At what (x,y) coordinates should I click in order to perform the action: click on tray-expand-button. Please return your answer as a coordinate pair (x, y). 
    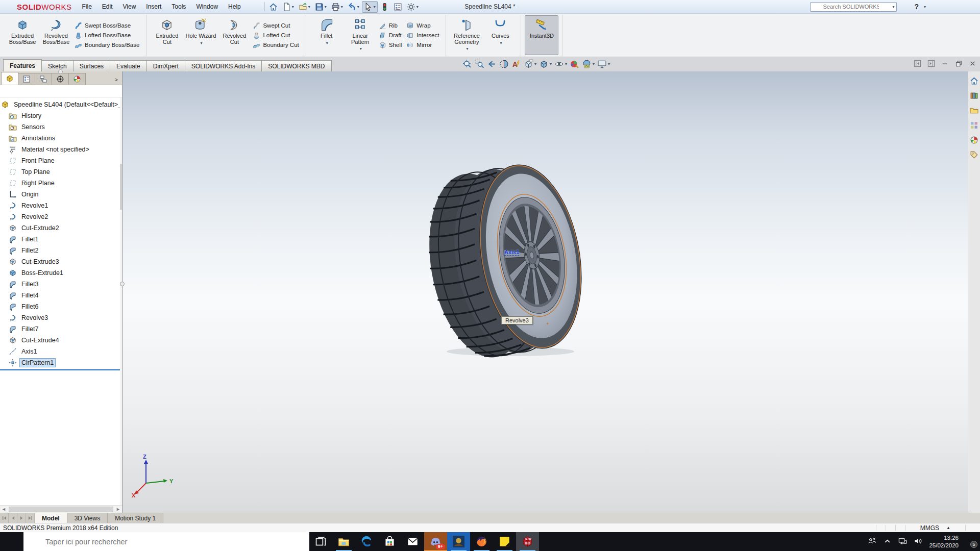
    Looking at the image, I should click on (887, 542).